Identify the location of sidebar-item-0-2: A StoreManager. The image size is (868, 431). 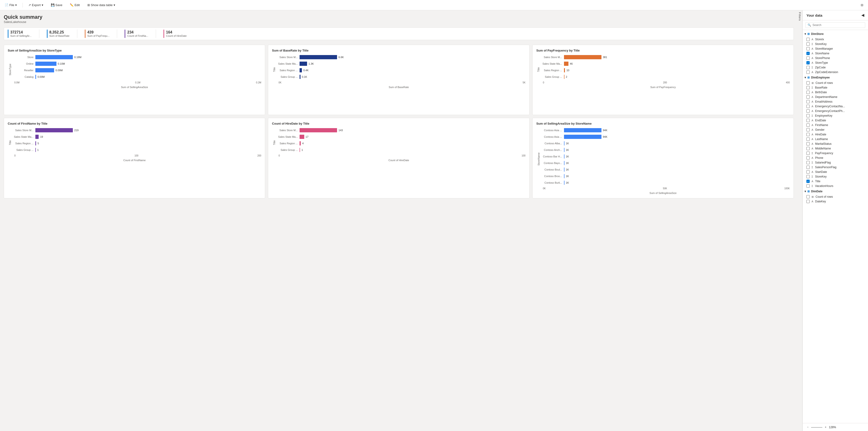
(835, 49).